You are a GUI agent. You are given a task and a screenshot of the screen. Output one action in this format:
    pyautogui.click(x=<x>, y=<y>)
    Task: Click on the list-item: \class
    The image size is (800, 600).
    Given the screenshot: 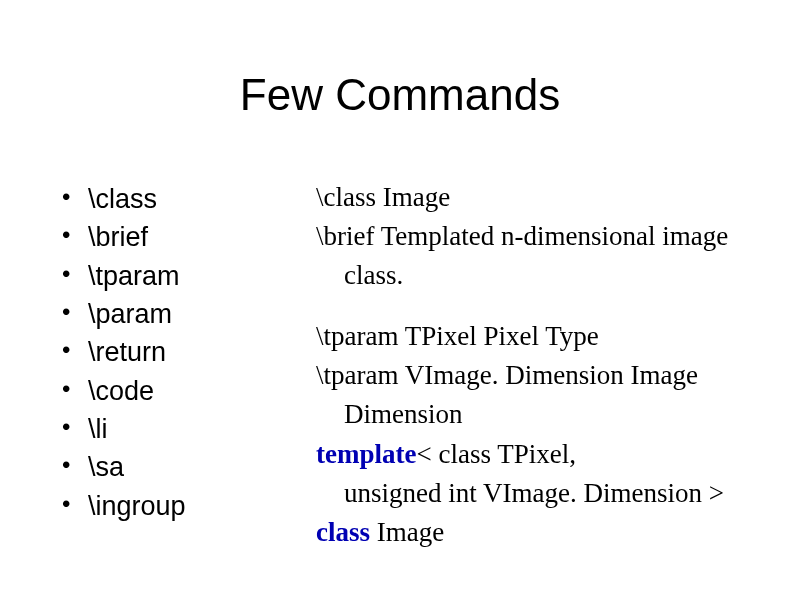 What is the action you would take?
    pyautogui.click(x=186, y=199)
    